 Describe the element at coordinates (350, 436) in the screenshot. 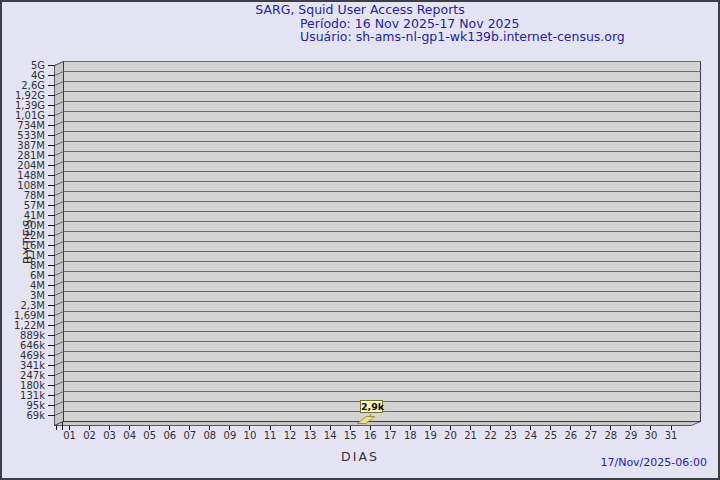

I see `x-tick-label: 15` at that location.